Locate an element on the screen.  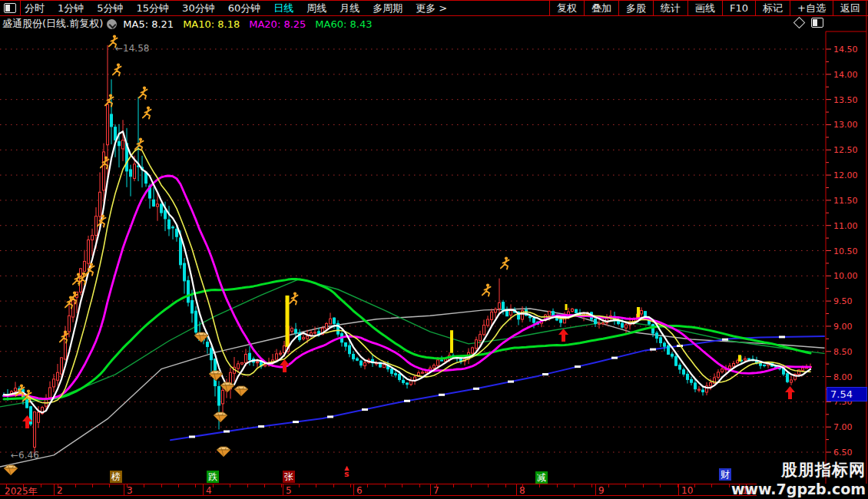
month-boundary: 3 is located at coordinates (124, 490).